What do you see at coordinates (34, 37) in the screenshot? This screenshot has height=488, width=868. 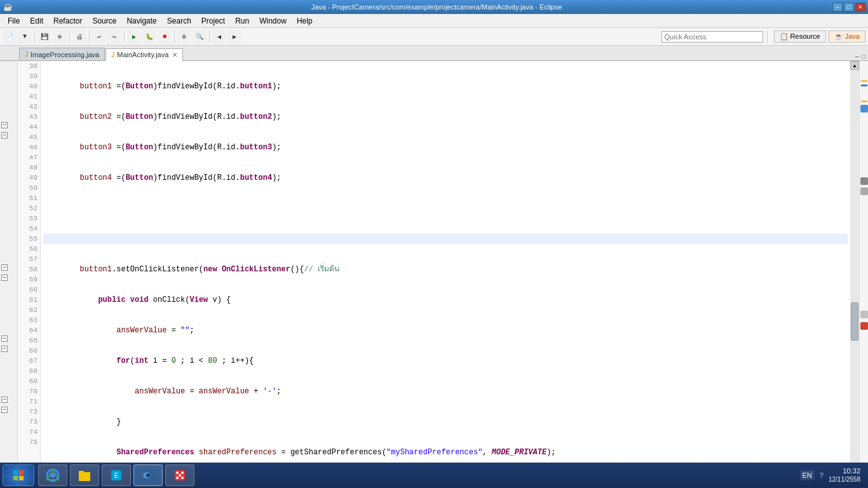 I see `toolbar-sep1` at bounding box center [34, 37].